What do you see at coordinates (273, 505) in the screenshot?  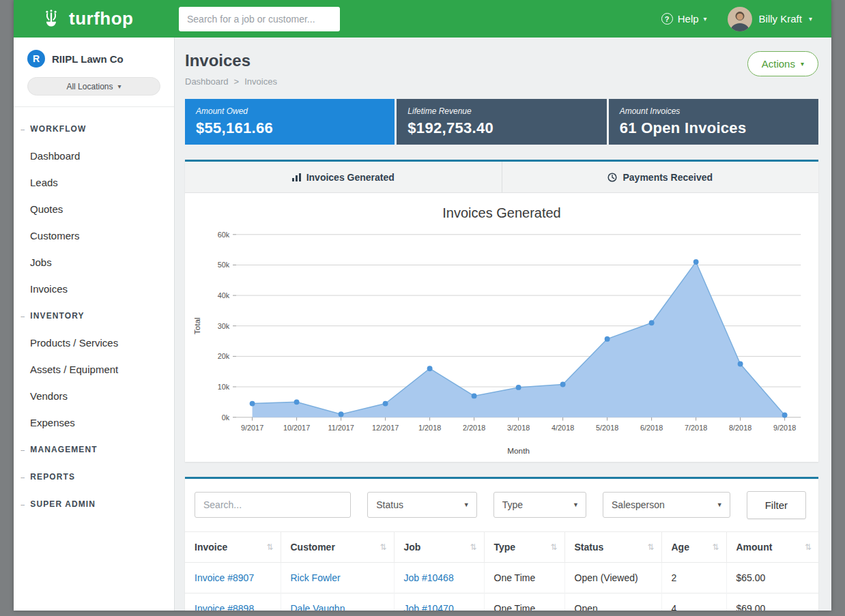 I see `table-search-input` at bounding box center [273, 505].